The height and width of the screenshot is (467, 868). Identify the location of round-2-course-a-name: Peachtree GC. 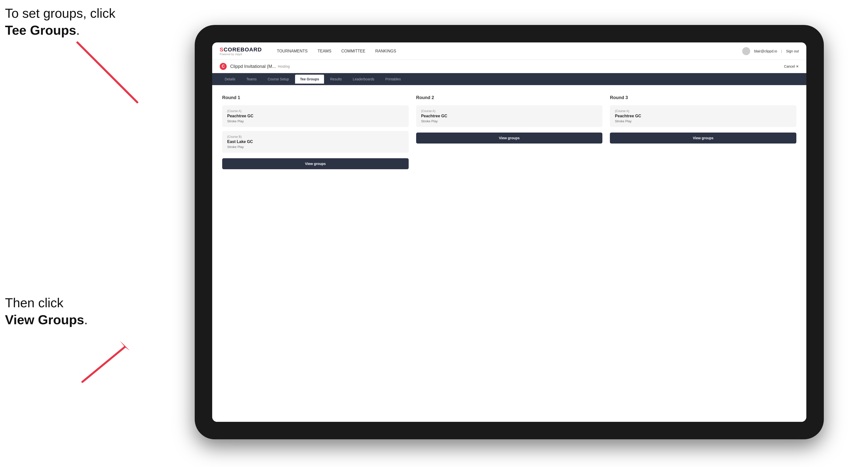
(509, 116).